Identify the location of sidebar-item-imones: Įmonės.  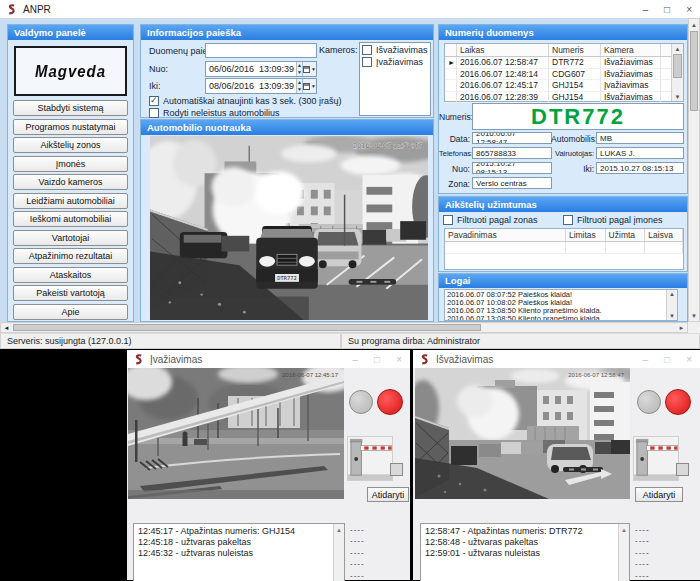
(70, 164).